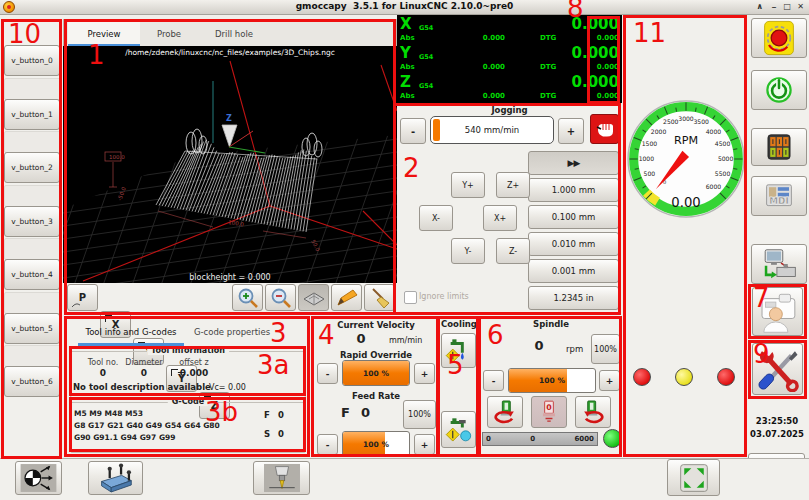  Describe the element at coordinates (574, 217) in the screenshot. I see `increment-button-1: 0.100 mm` at that location.